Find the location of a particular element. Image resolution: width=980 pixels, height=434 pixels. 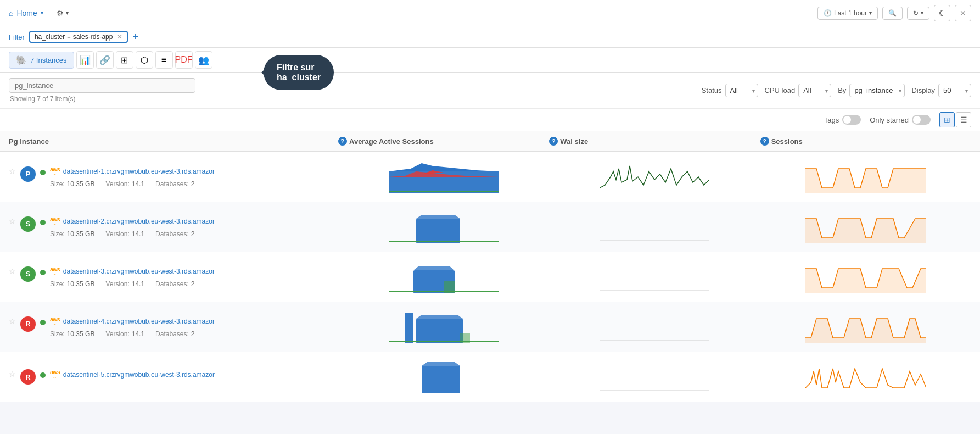

home-link: ⌂ Home ▾ is located at coordinates (26, 13).